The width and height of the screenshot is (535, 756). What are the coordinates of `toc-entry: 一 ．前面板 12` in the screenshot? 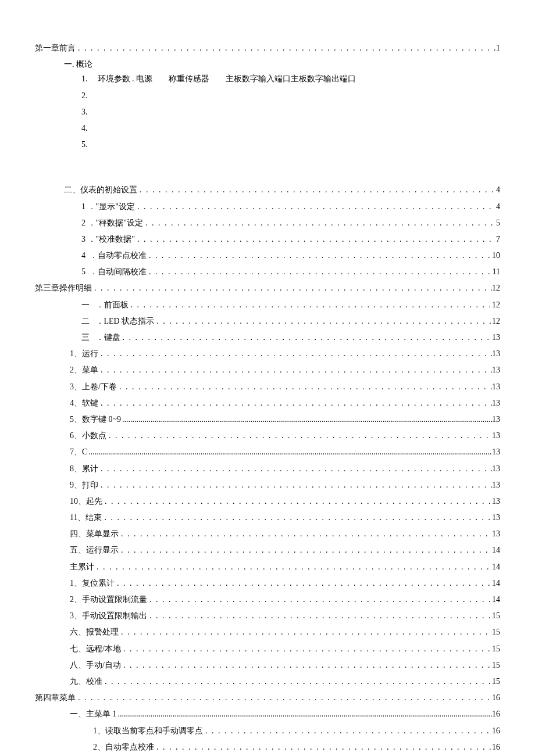 It's located at (268, 304).